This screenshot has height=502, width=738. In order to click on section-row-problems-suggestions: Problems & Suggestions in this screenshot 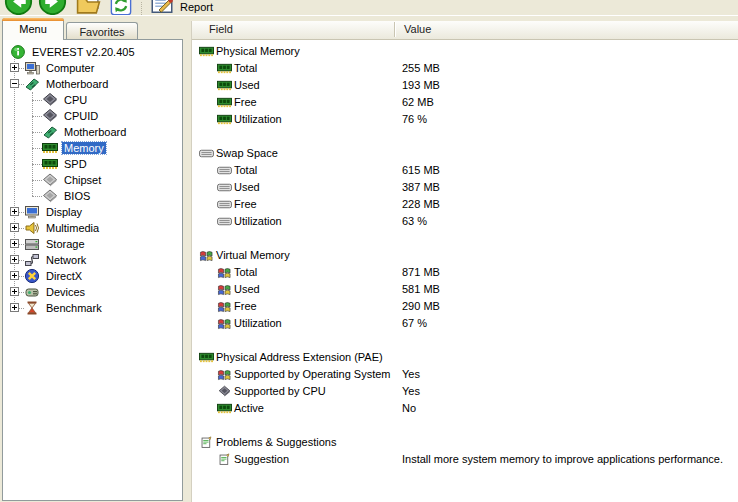, I will do `click(465, 442)`.